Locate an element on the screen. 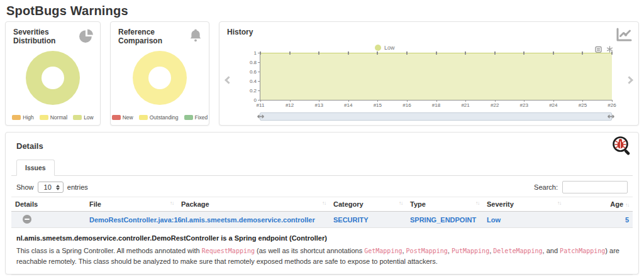 This screenshot has width=644, height=277. column-header-category: Category↑↓ is located at coordinates (368, 205).